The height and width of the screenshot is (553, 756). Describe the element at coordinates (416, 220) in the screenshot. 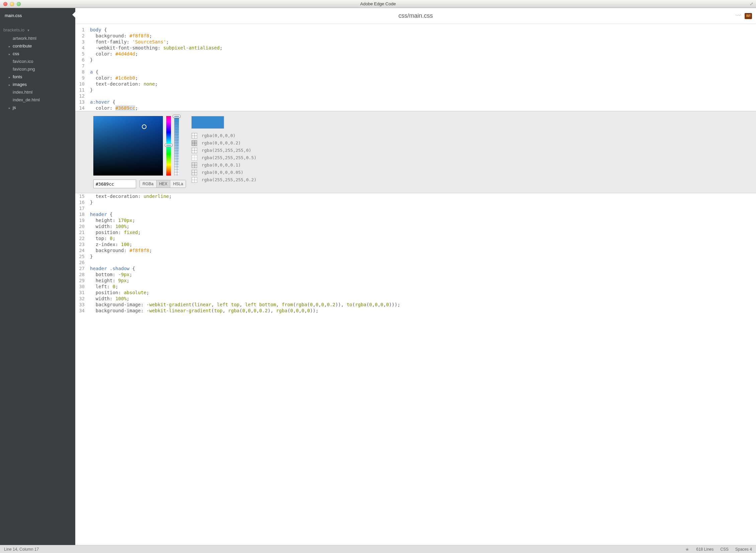

I see `code-line: 19 height: 170px;` at that location.